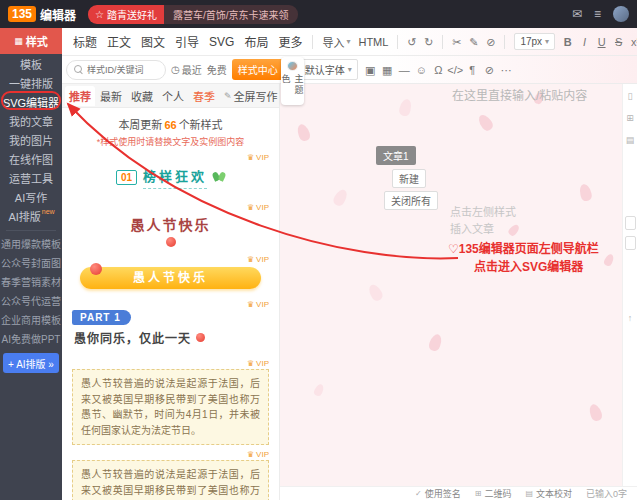 This screenshot has height=500, width=637. I want to click on italic-icon: I, so click(584, 42).